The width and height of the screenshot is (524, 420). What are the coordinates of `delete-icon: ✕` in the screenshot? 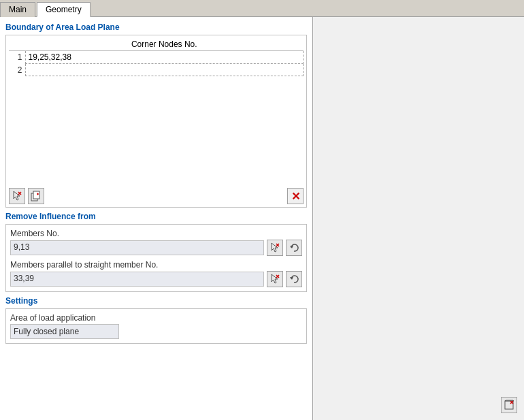 It's located at (295, 196).